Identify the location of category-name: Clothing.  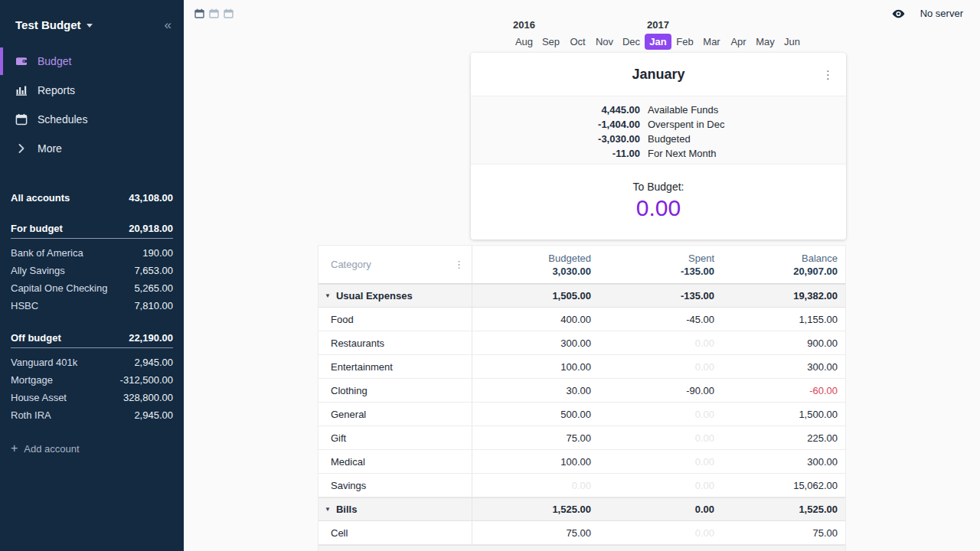
(395, 390).